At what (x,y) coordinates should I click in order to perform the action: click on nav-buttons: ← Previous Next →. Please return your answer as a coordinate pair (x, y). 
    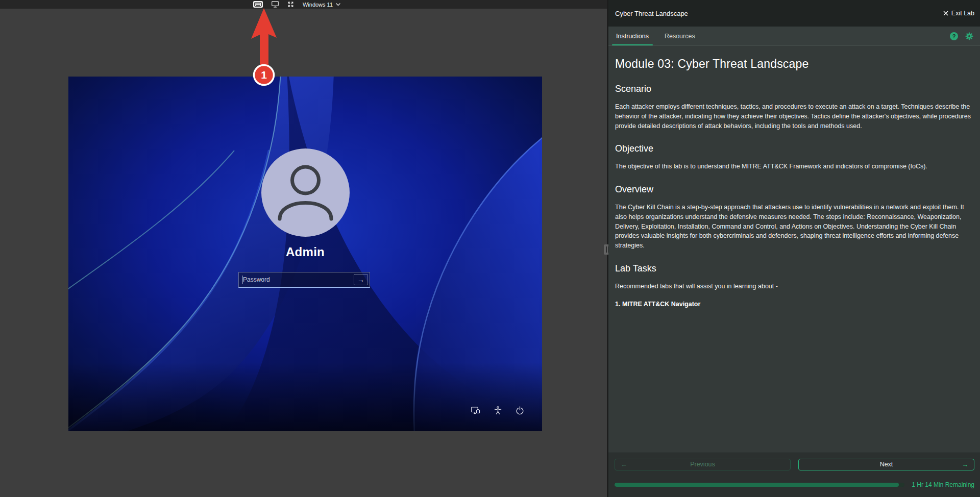
    Looking at the image, I should click on (794, 464).